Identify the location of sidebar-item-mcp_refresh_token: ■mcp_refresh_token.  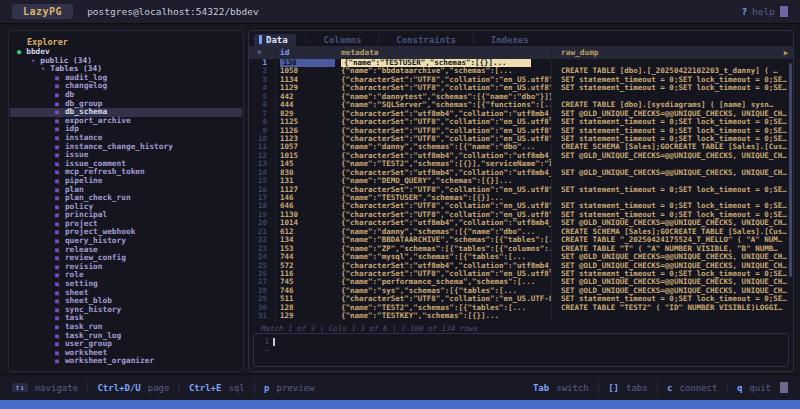
(126, 172).